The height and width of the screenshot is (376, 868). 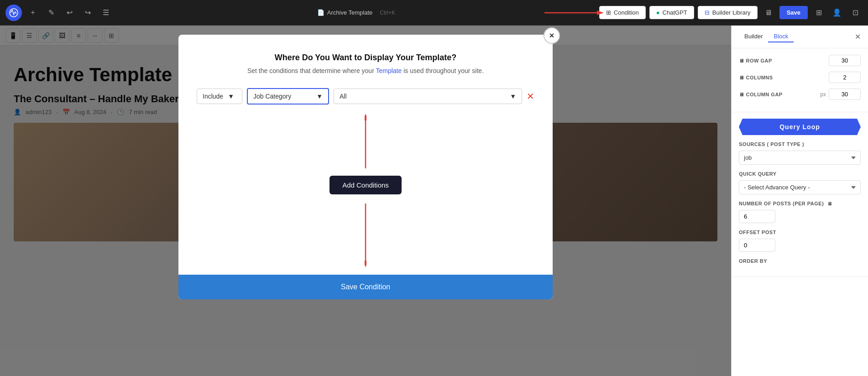 I want to click on fullscreen-button: ⊡, so click(x=855, y=13).